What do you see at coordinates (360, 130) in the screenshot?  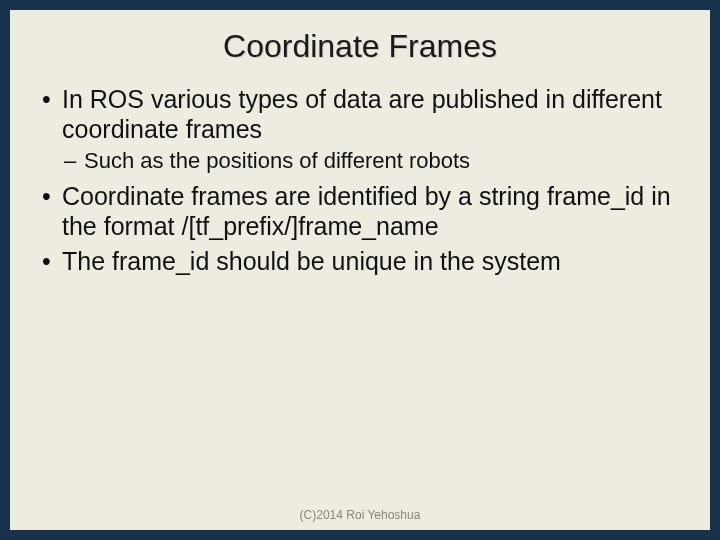 I see `bullet-item: In ROS various types of data are publish…` at bounding box center [360, 130].